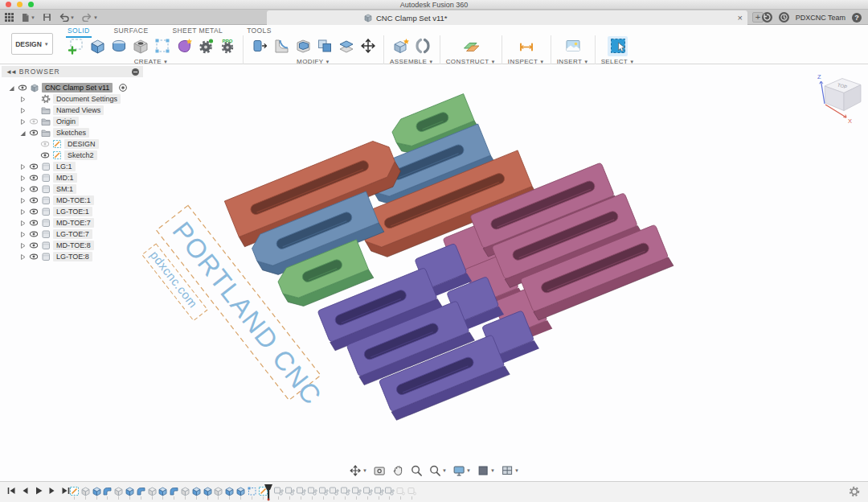 The width and height of the screenshot is (868, 502). What do you see at coordinates (767, 18) in the screenshot?
I see `job-status-icon` at bounding box center [767, 18].